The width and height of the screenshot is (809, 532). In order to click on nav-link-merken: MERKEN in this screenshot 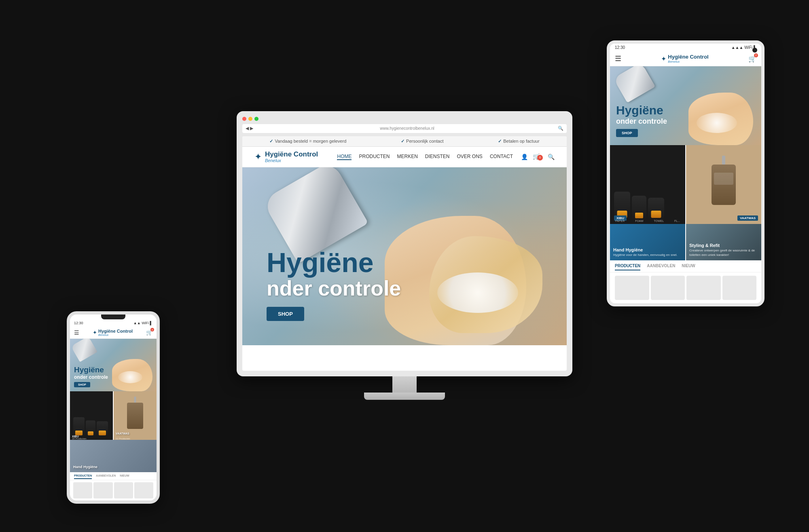, I will do `click(408, 157)`.